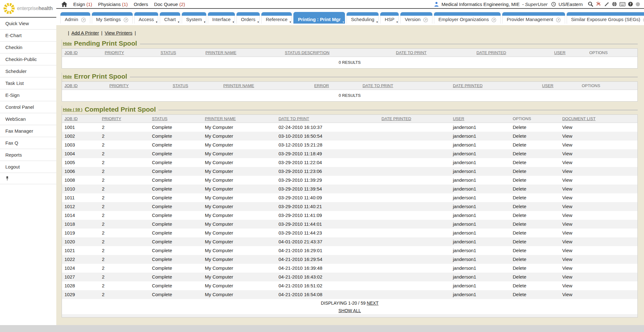 This screenshot has width=644, height=332. I want to click on tab-reference: Reference▾, so click(277, 18).